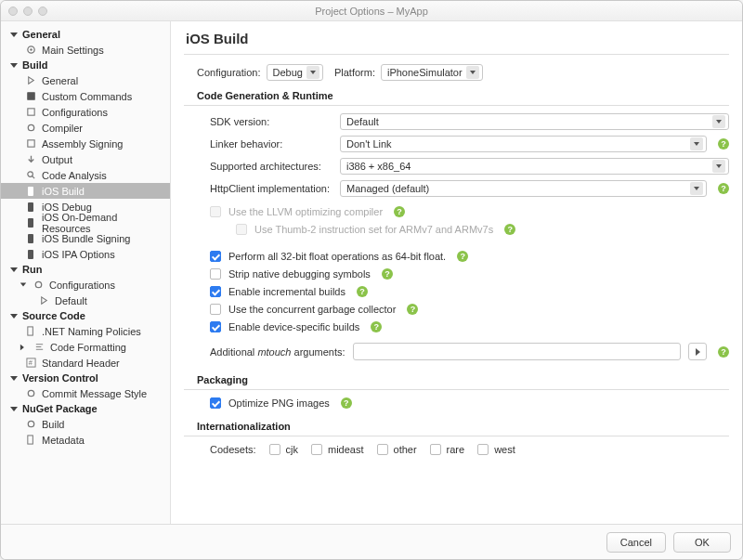 Image resolution: width=743 pixels, height=560 pixels. I want to click on sidebar-item-label: Output, so click(58, 160).